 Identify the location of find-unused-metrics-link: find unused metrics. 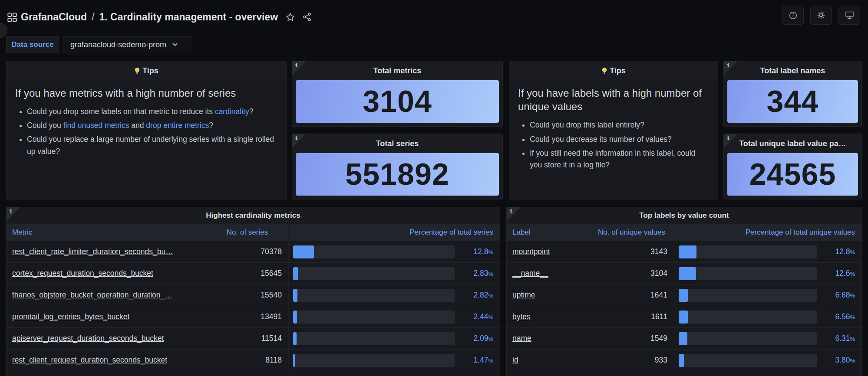
(96, 125).